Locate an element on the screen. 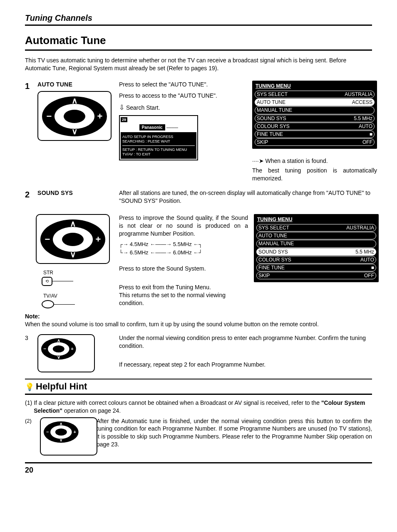  tvav-button-icon is located at coordinates (48, 304).